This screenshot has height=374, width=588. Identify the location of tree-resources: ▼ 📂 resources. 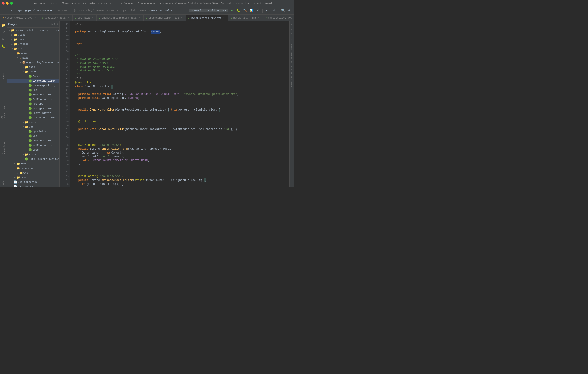
(33, 168).